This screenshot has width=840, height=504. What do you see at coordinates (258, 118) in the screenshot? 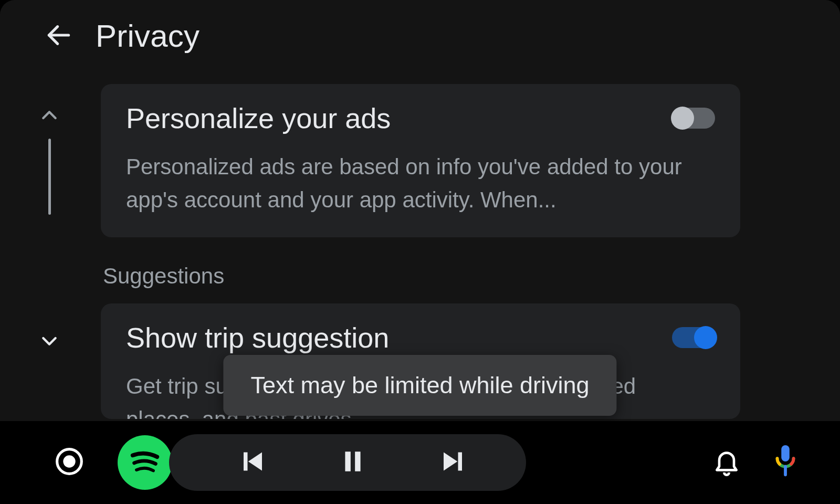
I see `setting-label: Personalize your ads` at bounding box center [258, 118].